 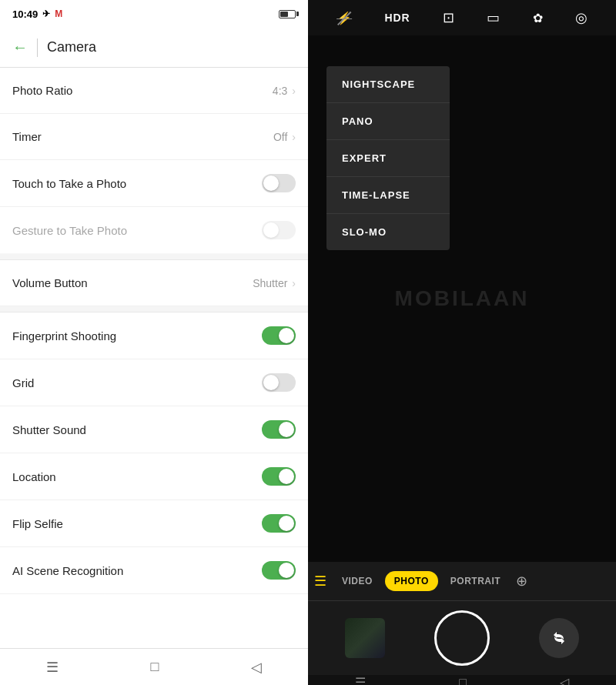 What do you see at coordinates (38, 523) in the screenshot?
I see `flip-selfie-label: Flip Selfie` at bounding box center [38, 523].